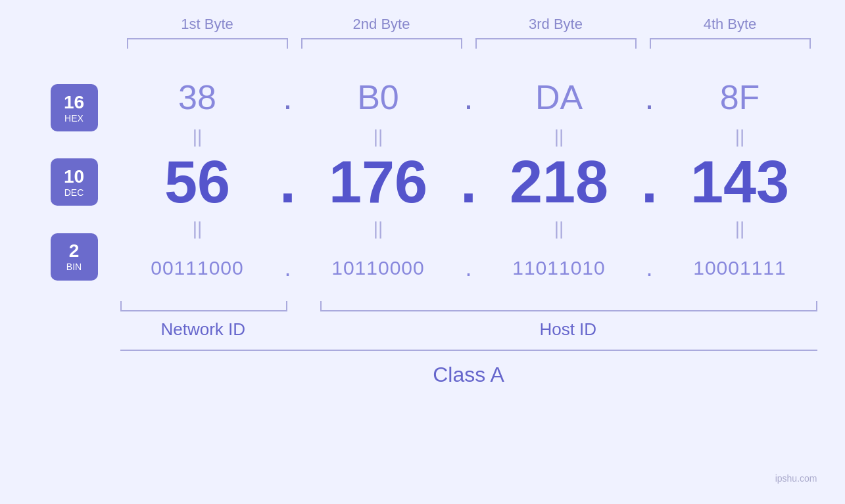  I want to click on top-brackets, so click(423, 45).